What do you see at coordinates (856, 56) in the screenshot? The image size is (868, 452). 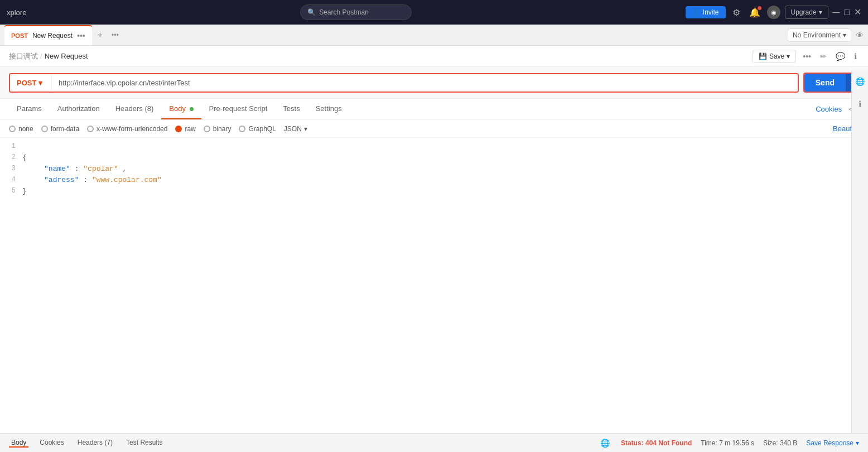 I see `info-button: ℹ` at bounding box center [856, 56].